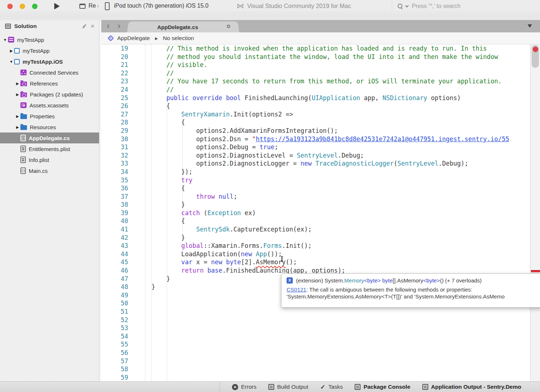  What do you see at coordinates (296, 290) in the screenshot?
I see `error-code-link: CS0121` at bounding box center [296, 290].